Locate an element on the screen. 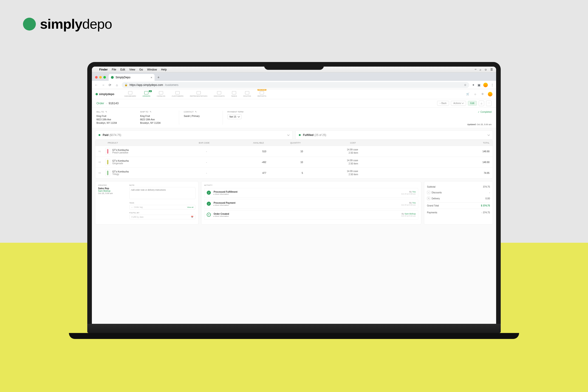 The height and width of the screenshot is (392, 588). user-avatar is located at coordinates (490, 94).